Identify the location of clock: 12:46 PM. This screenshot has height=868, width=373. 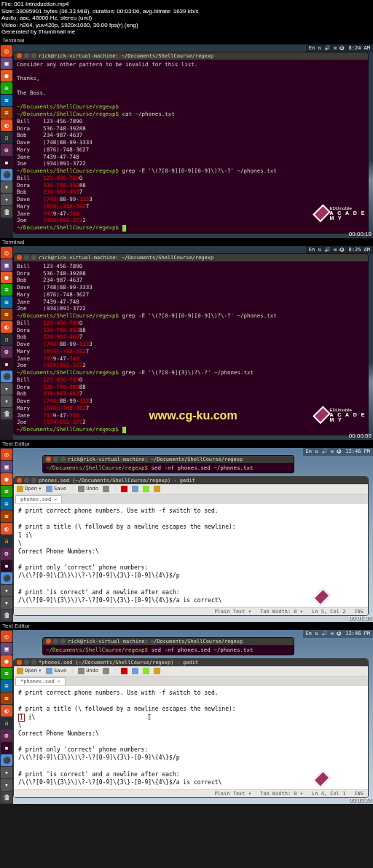
(358, 634).